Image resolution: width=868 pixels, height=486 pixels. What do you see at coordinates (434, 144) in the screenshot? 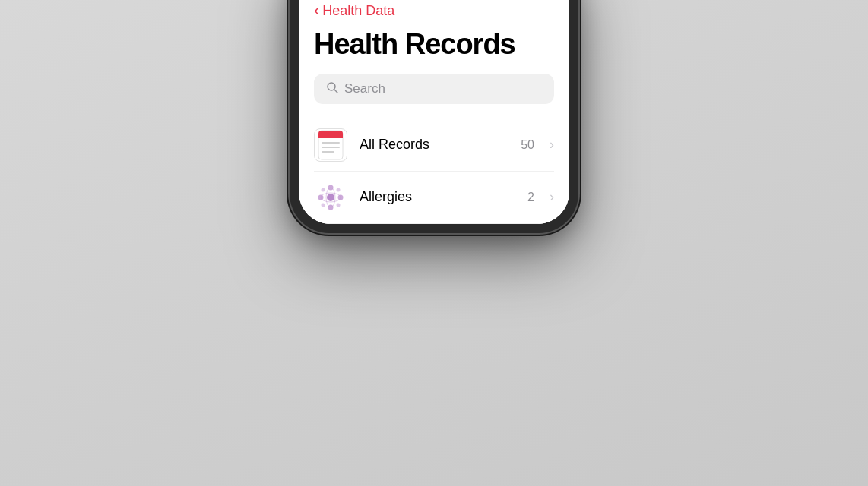
I see `all-records-label: All Records` at bounding box center [434, 144].